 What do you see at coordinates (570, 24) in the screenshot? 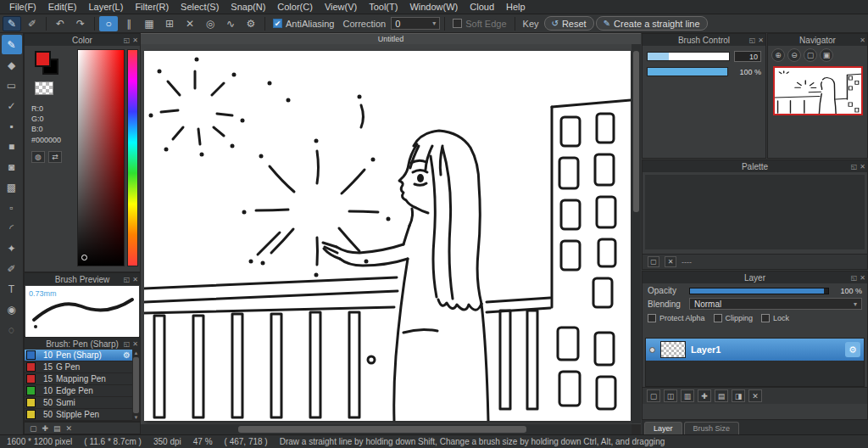
I see `reset-button: ↺ Reset` at bounding box center [570, 24].